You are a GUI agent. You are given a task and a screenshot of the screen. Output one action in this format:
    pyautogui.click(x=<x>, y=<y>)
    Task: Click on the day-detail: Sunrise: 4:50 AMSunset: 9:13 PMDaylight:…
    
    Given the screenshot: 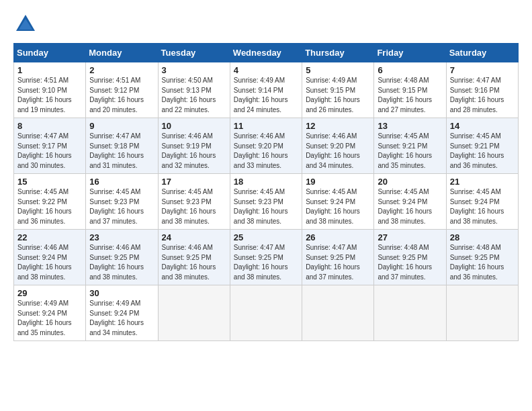 What is the action you would take?
    pyautogui.click(x=189, y=95)
    